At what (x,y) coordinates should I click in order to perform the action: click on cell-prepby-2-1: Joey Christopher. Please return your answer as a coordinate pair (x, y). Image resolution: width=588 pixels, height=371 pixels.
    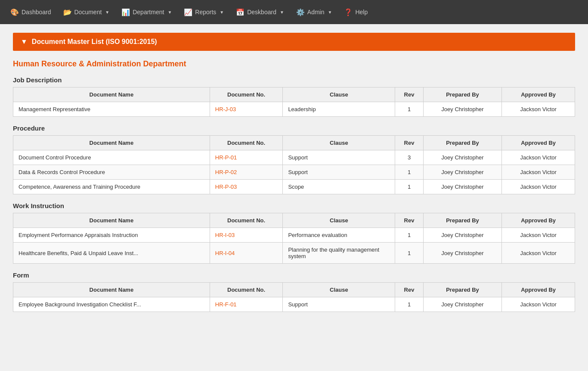
    Looking at the image, I should click on (462, 253).